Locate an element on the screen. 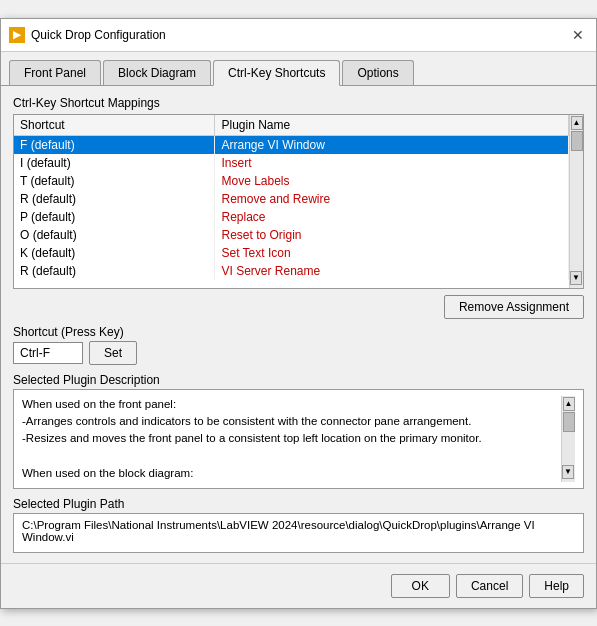 The height and width of the screenshot is (626, 597). col-shortcut: Shortcut is located at coordinates (114, 126).